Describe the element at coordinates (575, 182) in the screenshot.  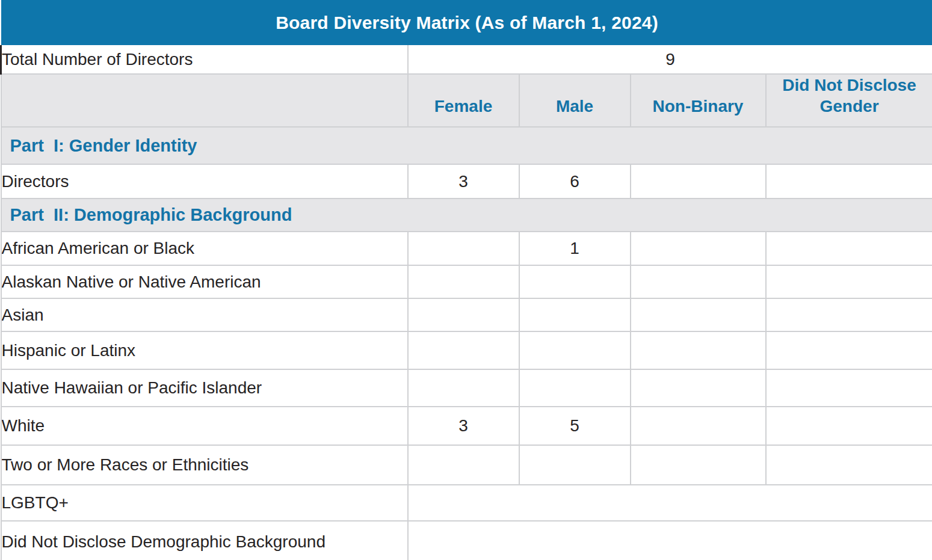
I see `cell-value: 6` at that location.